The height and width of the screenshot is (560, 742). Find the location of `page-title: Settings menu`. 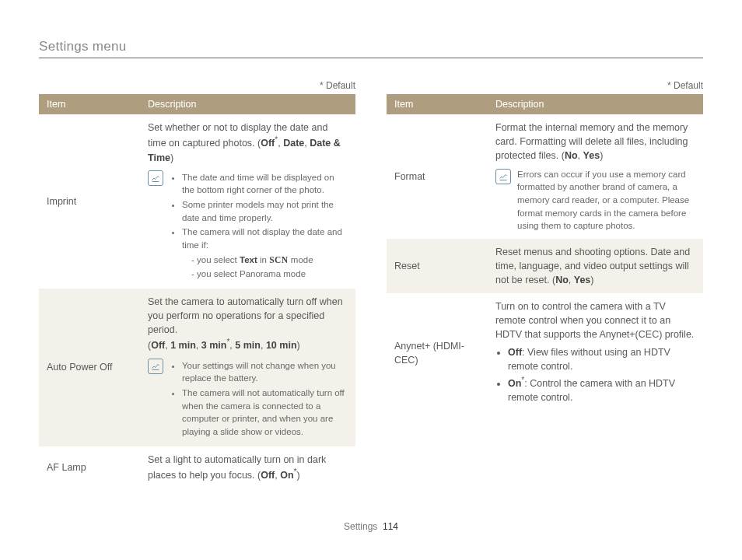

page-title: Settings menu is located at coordinates (371, 48).